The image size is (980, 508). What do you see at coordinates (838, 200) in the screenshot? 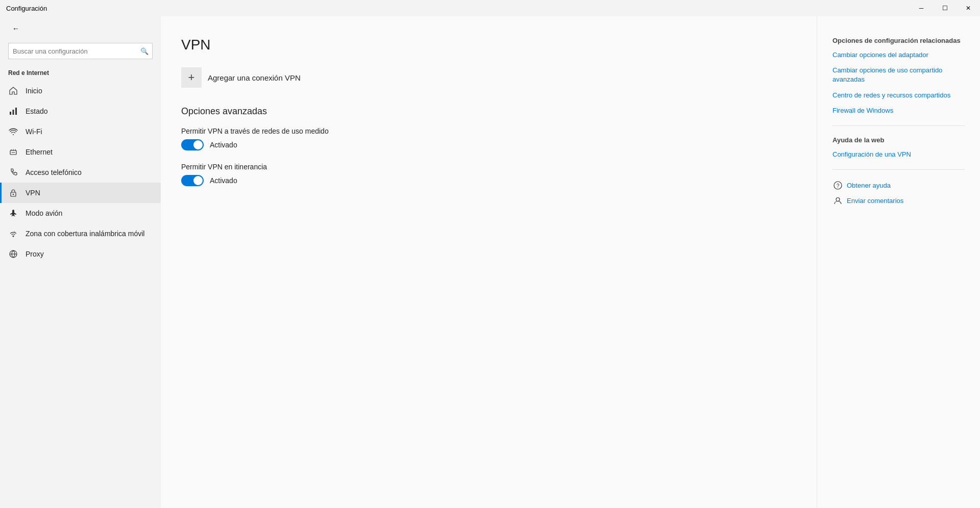
I see `feedback-icon` at bounding box center [838, 200].